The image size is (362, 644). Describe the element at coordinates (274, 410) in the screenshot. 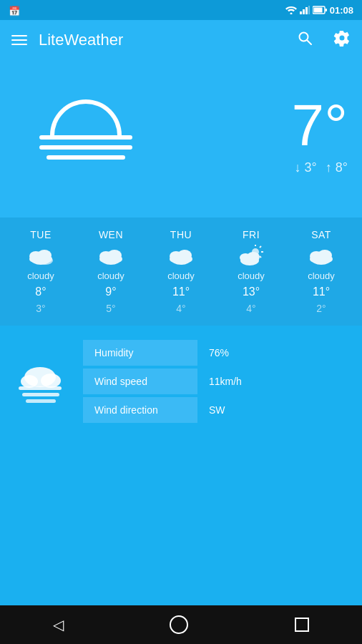

I see `wind-direction-value: SW` at that location.